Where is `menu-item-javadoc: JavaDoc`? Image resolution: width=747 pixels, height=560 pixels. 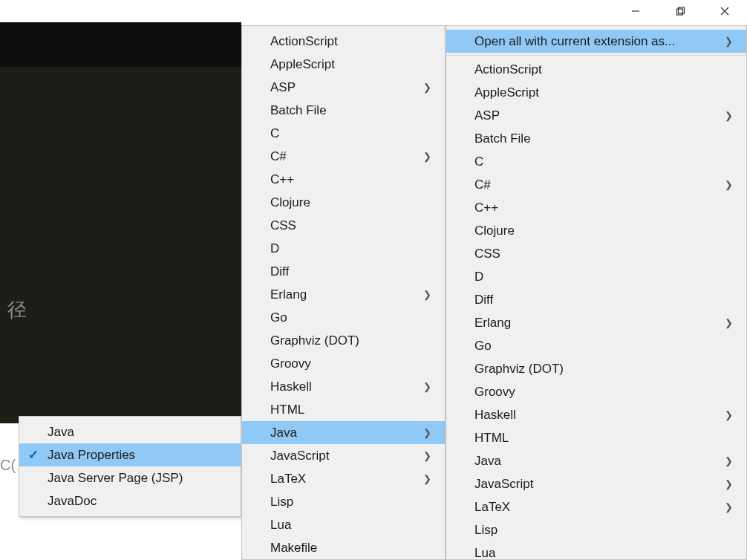
menu-item-javadoc: JavaDoc is located at coordinates (130, 501).